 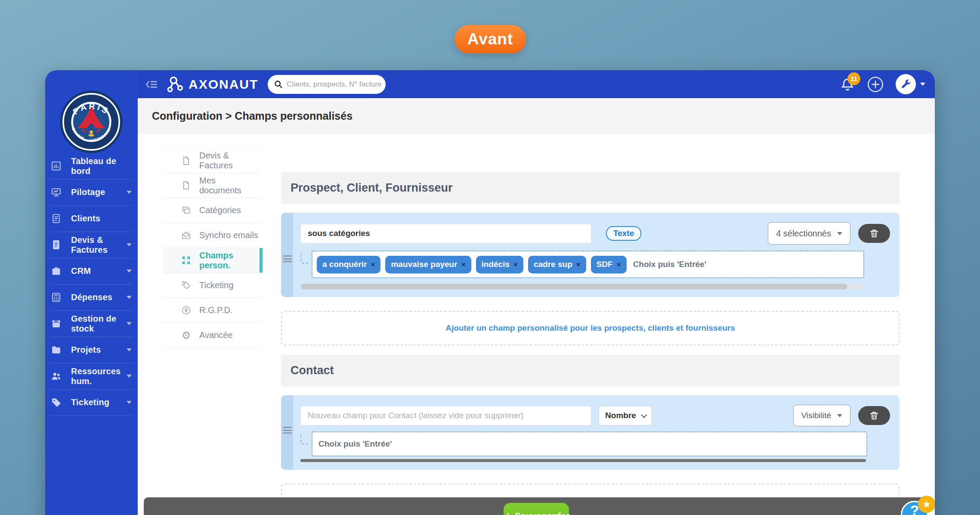 I want to click on visibility-select-value: 4 sélectionnés, so click(x=804, y=233).